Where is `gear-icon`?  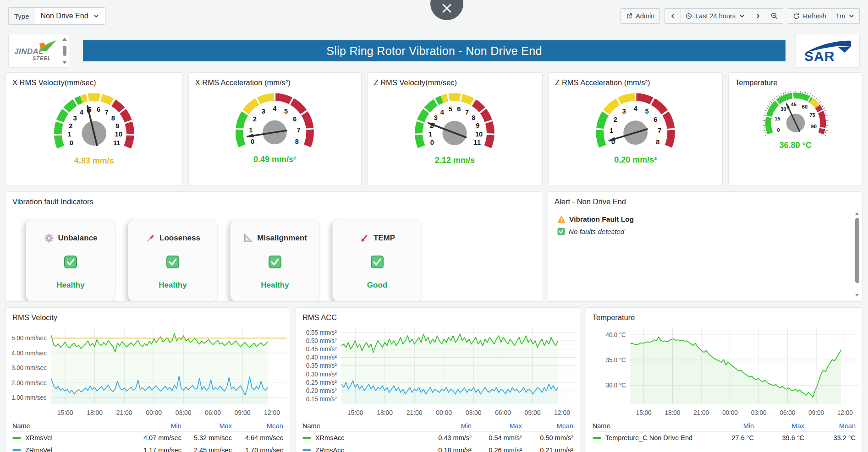 gear-icon is located at coordinates (49, 238).